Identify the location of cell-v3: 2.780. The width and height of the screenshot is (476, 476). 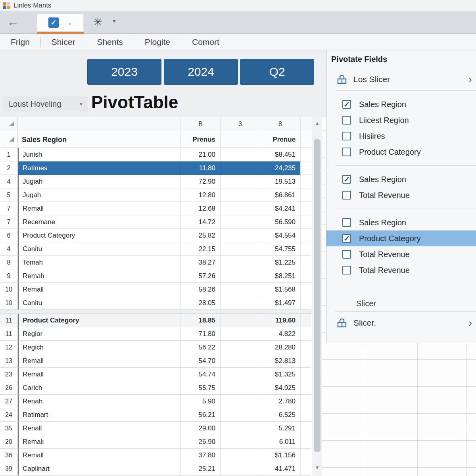
(280, 401).